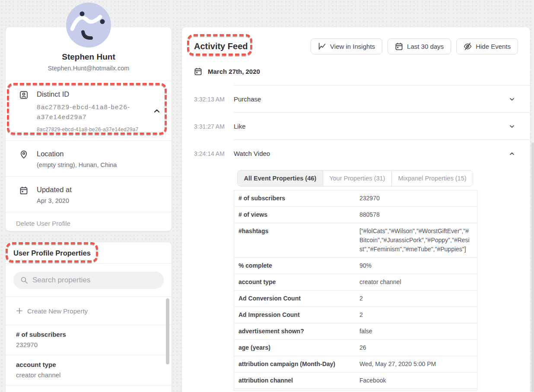 The height and width of the screenshot is (392, 534). Describe the element at coordinates (89, 194) in the screenshot. I see `updated-at-section: Updated at Apr 3, 2020` at that location.